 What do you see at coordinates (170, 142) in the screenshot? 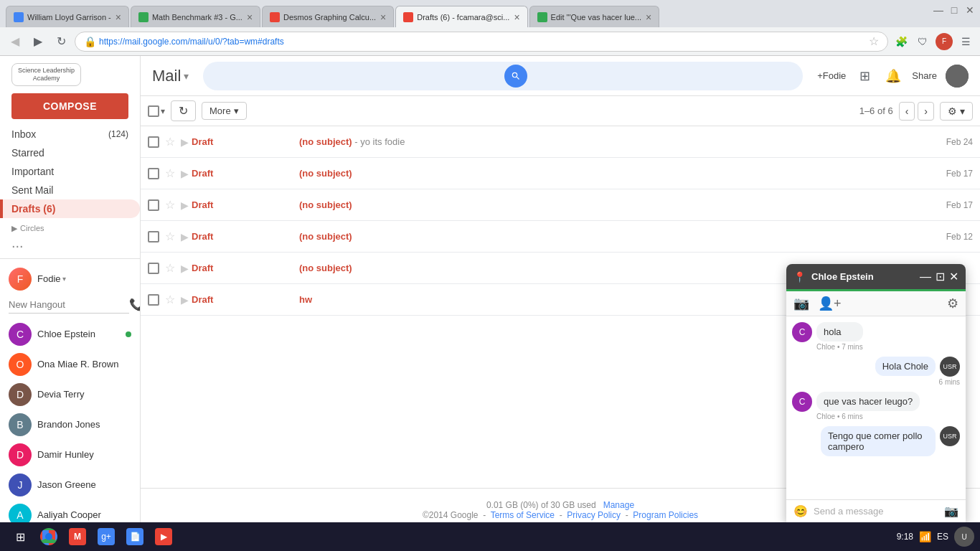
I see `email-1-star-icon: ☆` at bounding box center [170, 142].